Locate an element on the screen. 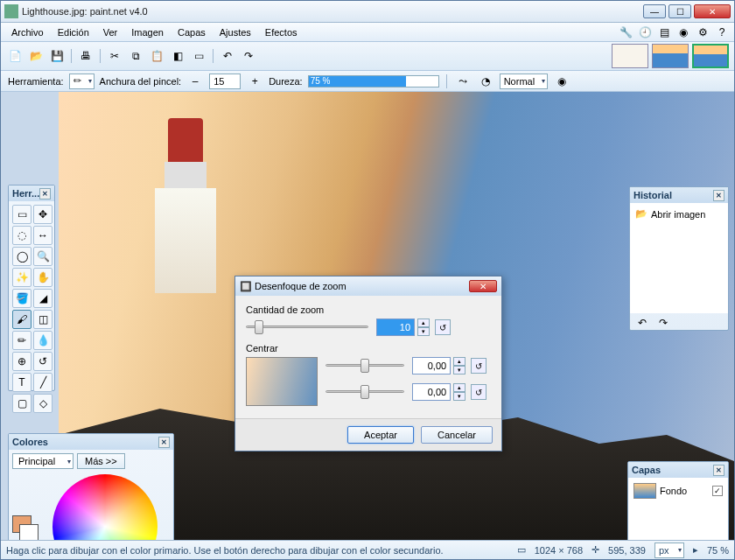 Image resolution: width=735 pixels, height=560 pixels. cancel-button: Cancelar is located at coordinates (457, 435).